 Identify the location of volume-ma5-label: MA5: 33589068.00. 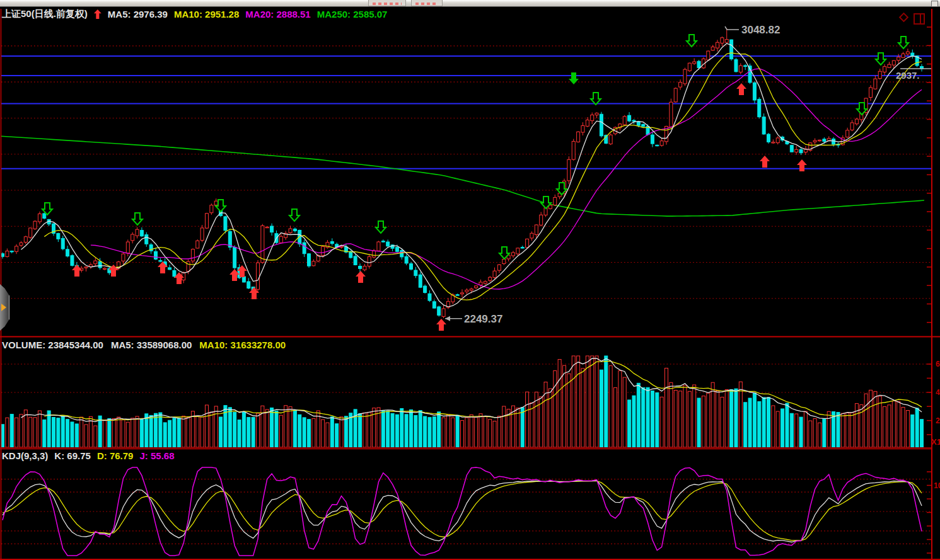
(151, 345).